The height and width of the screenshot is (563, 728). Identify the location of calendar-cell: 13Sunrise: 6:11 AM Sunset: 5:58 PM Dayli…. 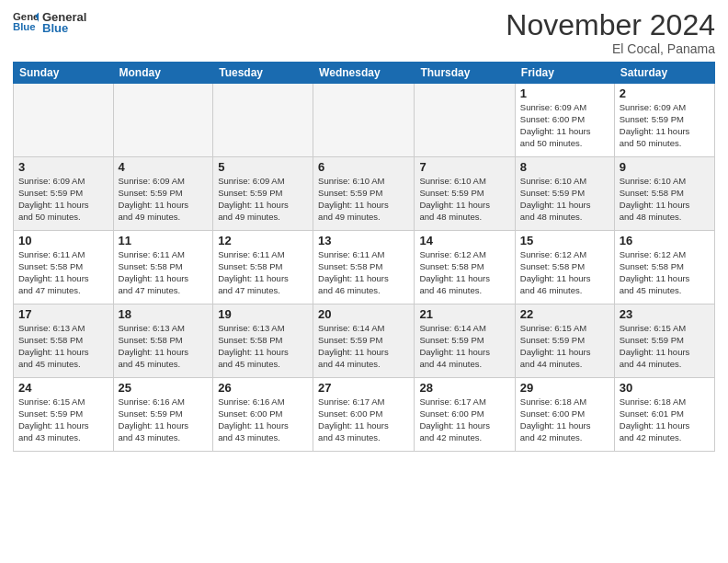
(364, 268).